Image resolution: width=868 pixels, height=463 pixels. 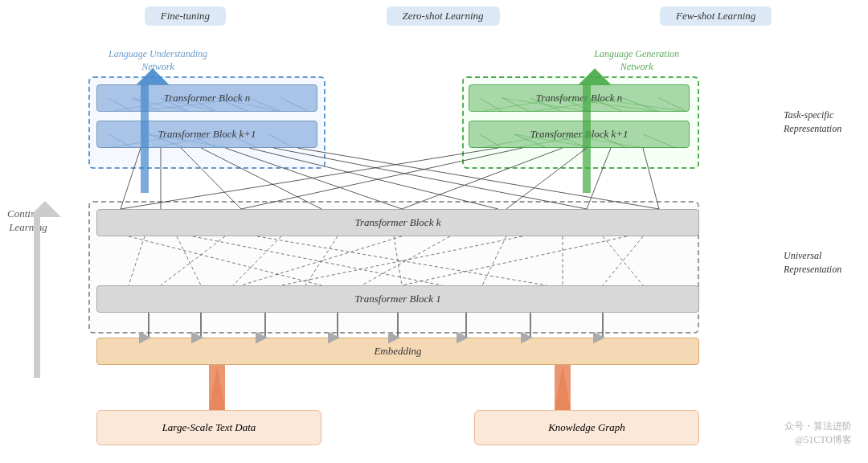 What do you see at coordinates (715, 16) in the screenshot?
I see `few-shot-label: Few-shot Learning` at bounding box center [715, 16].